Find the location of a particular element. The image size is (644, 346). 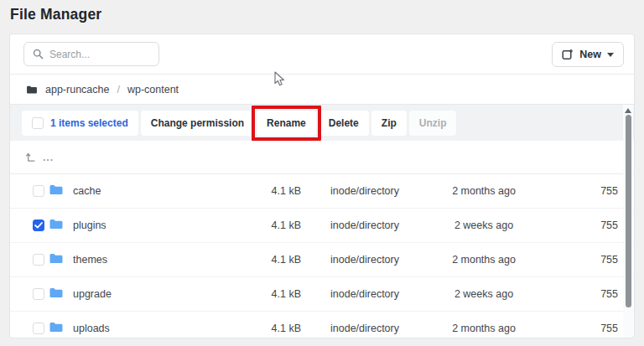

selection-toolbar: 1 items selected Change permission Renam… is located at coordinates (322, 122).